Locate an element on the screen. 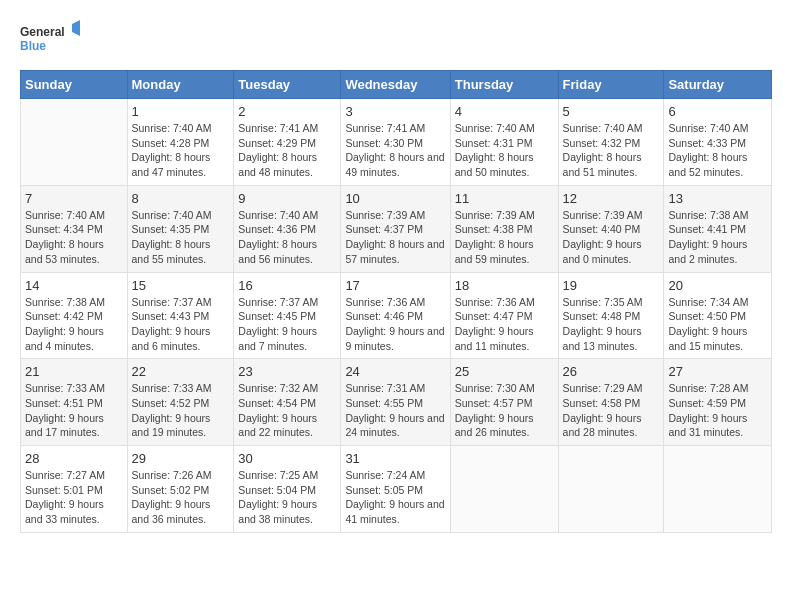 Image resolution: width=792 pixels, height=612 pixels. day-info: Sunrise: 7:33 AM Sunset: 4:52 PM Dayligh… is located at coordinates (181, 410).